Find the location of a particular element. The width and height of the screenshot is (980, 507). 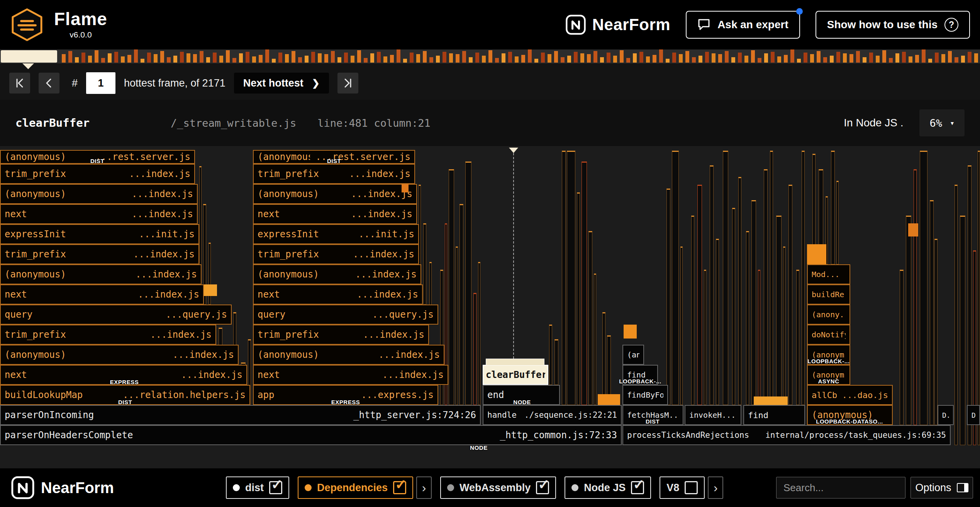

flame-frame: (anony... is located at coordinates (829, 315).